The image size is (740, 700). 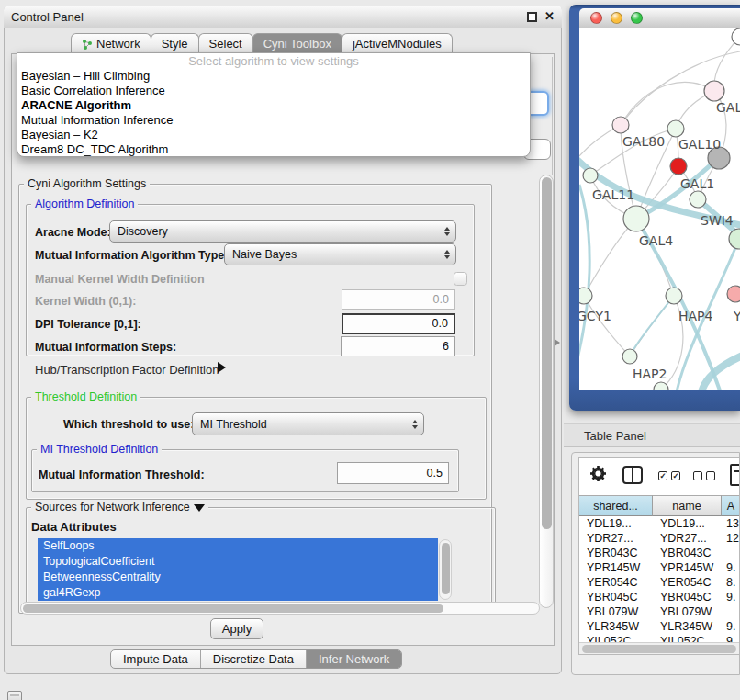 What do you see at coordinates (274, 91) in the screenshot?
I see `dropdown-item: Basic Correlation Inference` at bounding box center [274, 91].